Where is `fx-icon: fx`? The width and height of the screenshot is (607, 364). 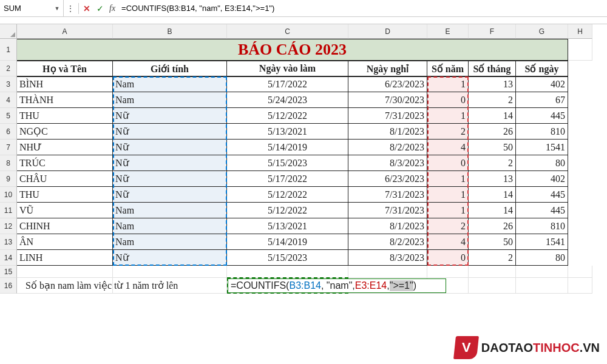 fx-icon: fx is located at coordinates (112, 8).